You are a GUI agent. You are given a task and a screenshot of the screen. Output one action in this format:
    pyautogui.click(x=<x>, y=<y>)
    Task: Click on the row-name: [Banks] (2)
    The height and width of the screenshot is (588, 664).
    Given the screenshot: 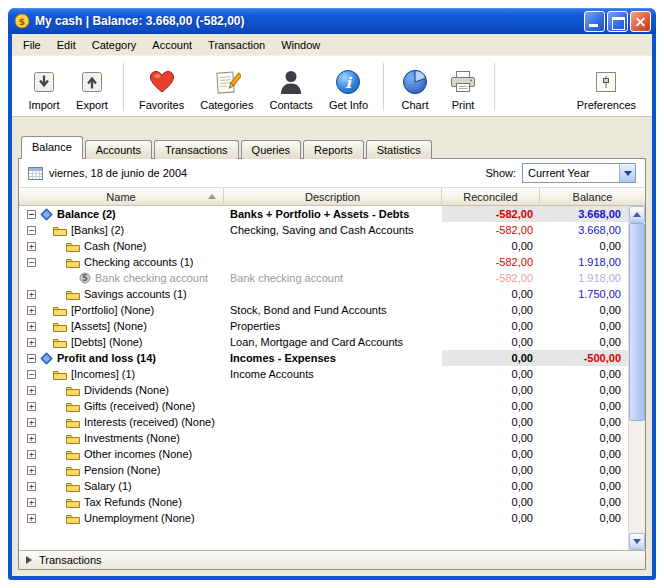 What is the action you would take?
    pyautogui.click(x=98, y=230)
    